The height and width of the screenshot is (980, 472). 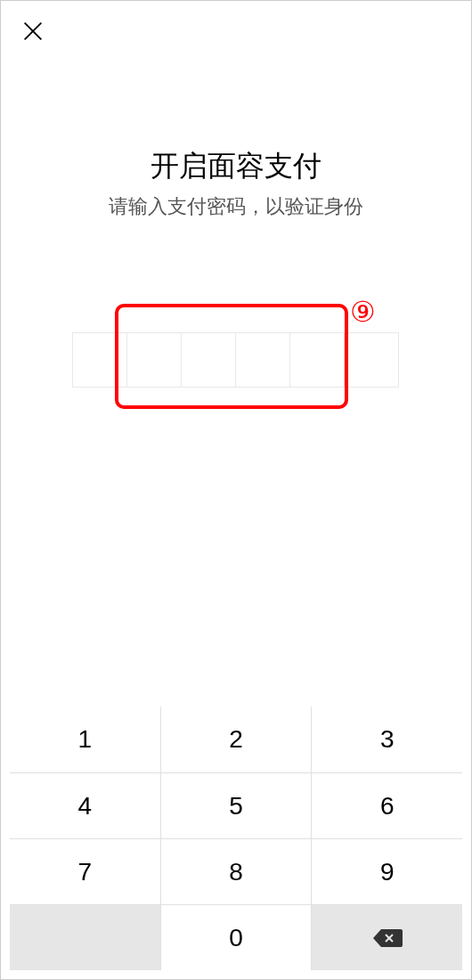 What do you see at coordinates (85, 739) in the screenshot?
I see `key-1: 1` at bounding box center [85, 739].